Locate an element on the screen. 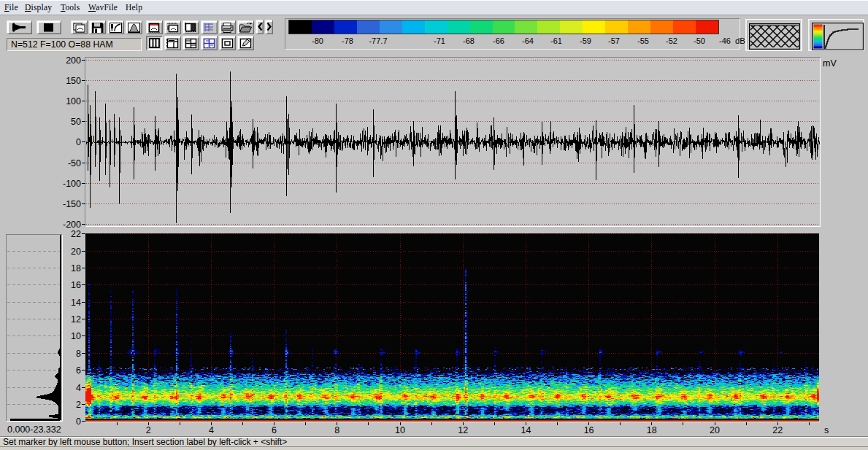 The image size is (868, 450). svg-text: -50 is located at coordinates (74, 163).